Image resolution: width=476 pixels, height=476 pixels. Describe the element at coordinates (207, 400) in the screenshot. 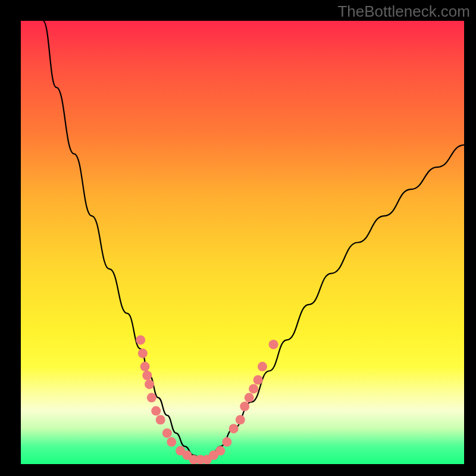

I see `highlight-points` at that location.